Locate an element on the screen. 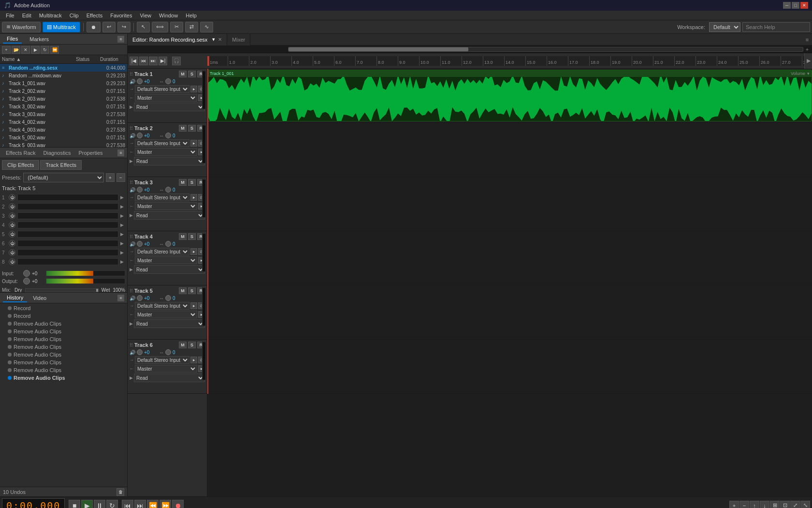 The image size is (812, 508). minimize-button: ─ is located at coordinates (787, 5).